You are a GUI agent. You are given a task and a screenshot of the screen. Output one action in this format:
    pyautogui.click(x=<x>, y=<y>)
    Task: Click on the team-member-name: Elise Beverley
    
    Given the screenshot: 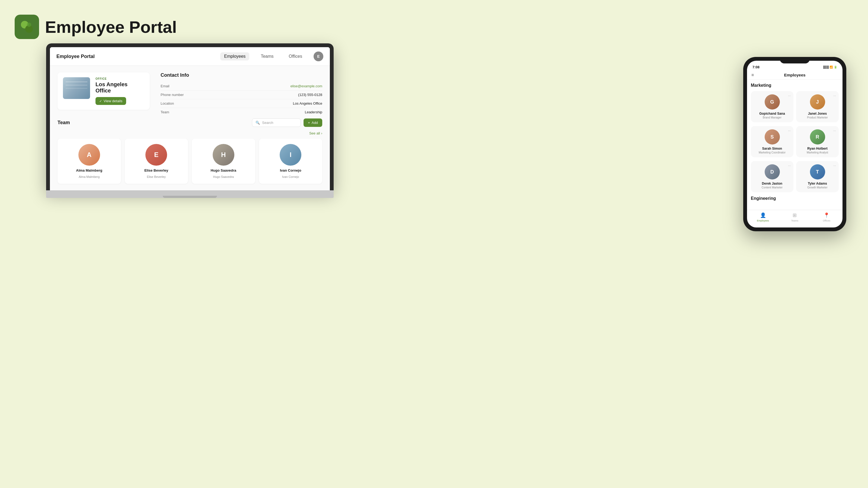 What is the action you would take?
    pyautogui.click(x=156, y=170)
    